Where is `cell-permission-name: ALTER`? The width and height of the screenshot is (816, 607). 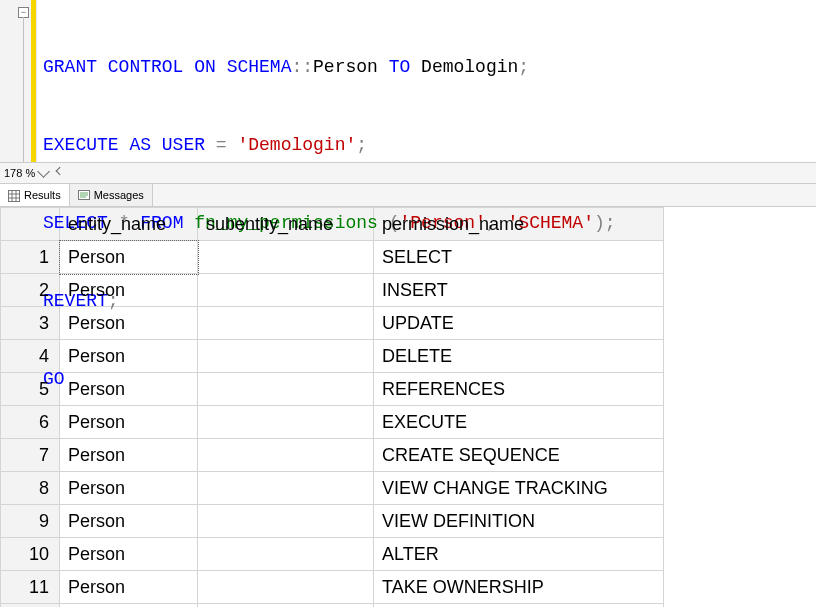
cell-permission-name: ALTER is located at coordinates (519, 554).